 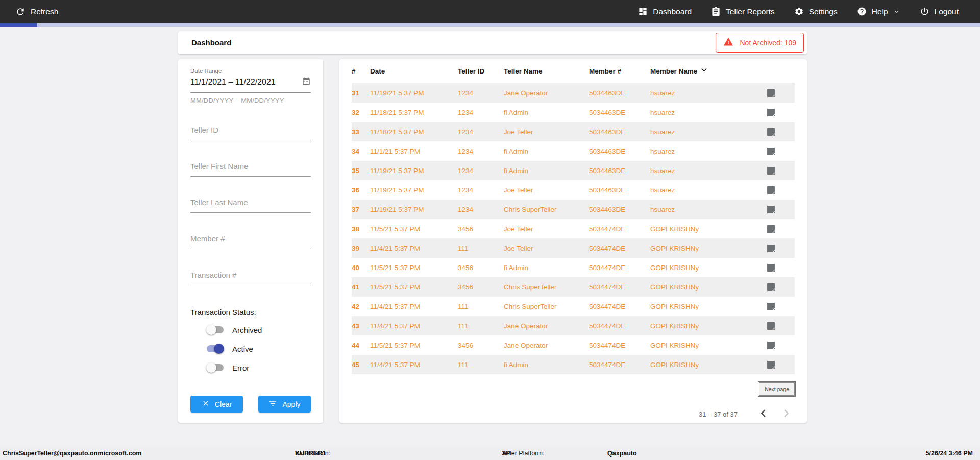 I want to click on sort-chevron-down-icon, so click(x=704, y=71).